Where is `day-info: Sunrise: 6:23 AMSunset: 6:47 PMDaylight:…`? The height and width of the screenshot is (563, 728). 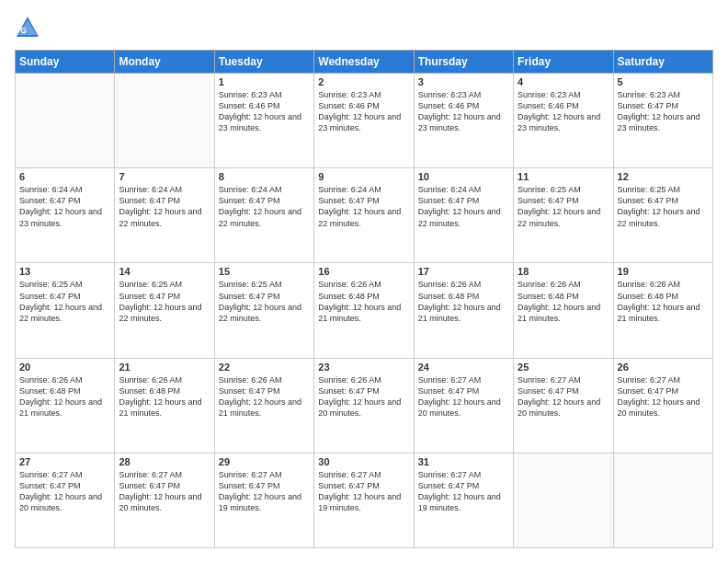
day-info: Sunrise: 6:23 AMSunset: 6:47 PMDaylight:… is located at coordinates (664, 112).